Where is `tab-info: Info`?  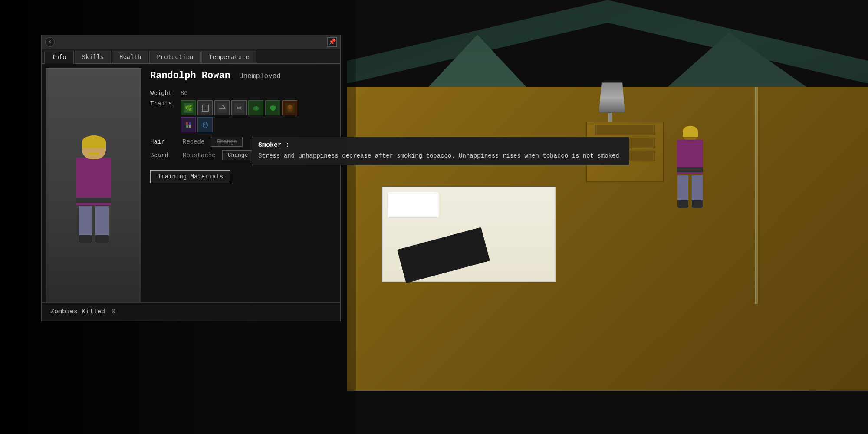 tab-info: Info is located at coordinates (59, 57).